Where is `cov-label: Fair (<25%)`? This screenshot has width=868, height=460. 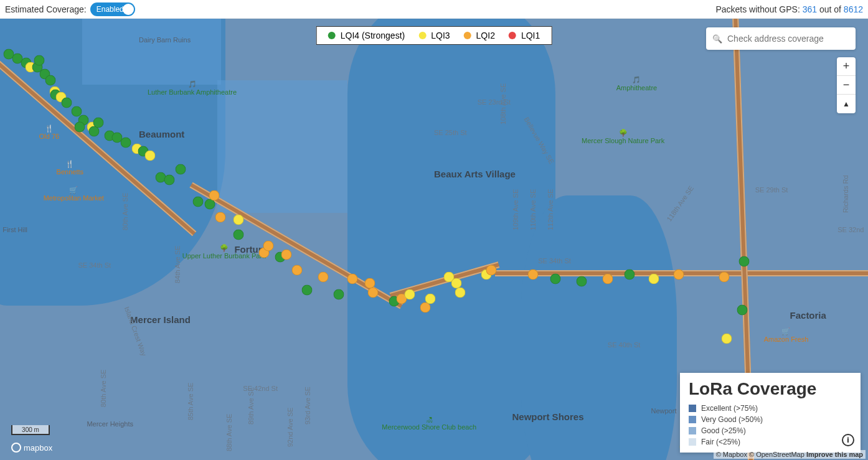
cov-label: Fair (<25%) is located at coordinates (721, 442).